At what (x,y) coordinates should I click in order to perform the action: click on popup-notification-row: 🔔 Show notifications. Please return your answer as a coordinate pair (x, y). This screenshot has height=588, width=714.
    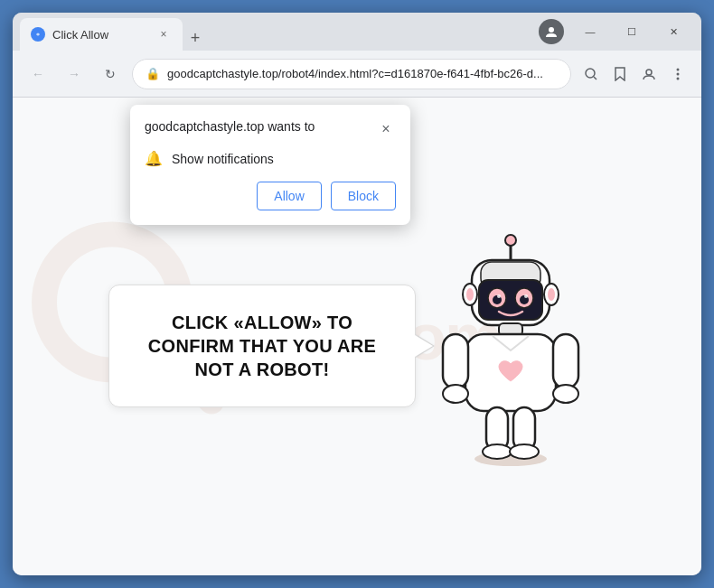
    Looking at the image, I should click on (270, 159).